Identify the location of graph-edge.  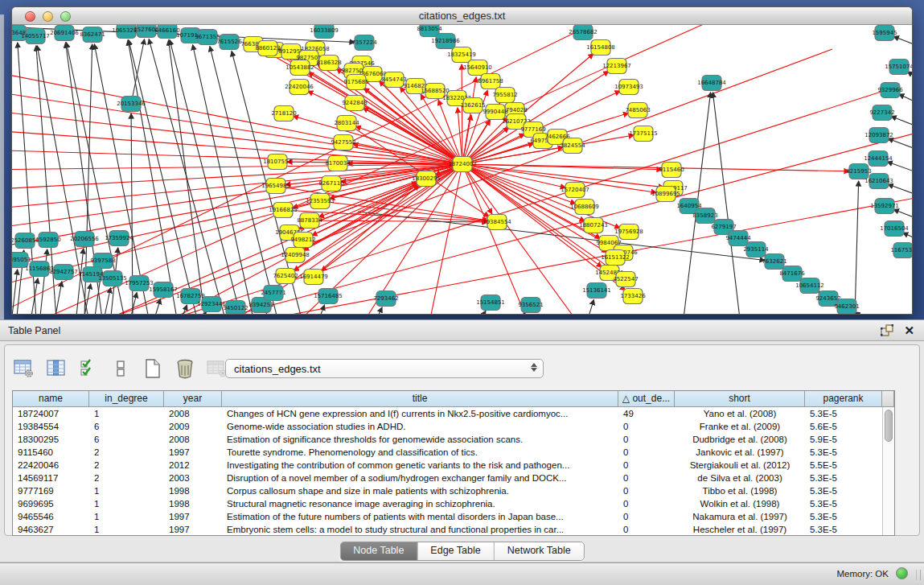
(399, 221).